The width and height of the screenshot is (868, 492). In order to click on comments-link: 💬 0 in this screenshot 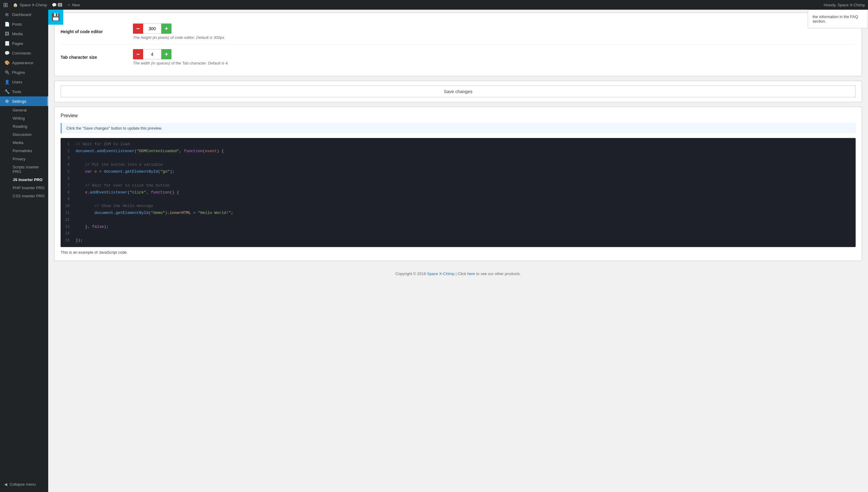, I will do `click(57, 5)`.